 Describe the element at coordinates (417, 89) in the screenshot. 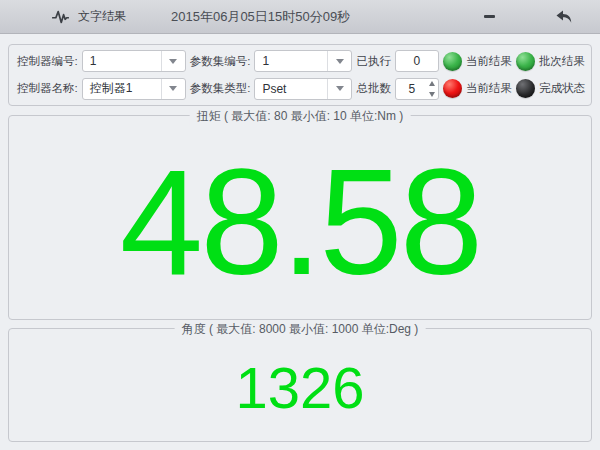

I see `total-batch-stepper: 5` at that location.